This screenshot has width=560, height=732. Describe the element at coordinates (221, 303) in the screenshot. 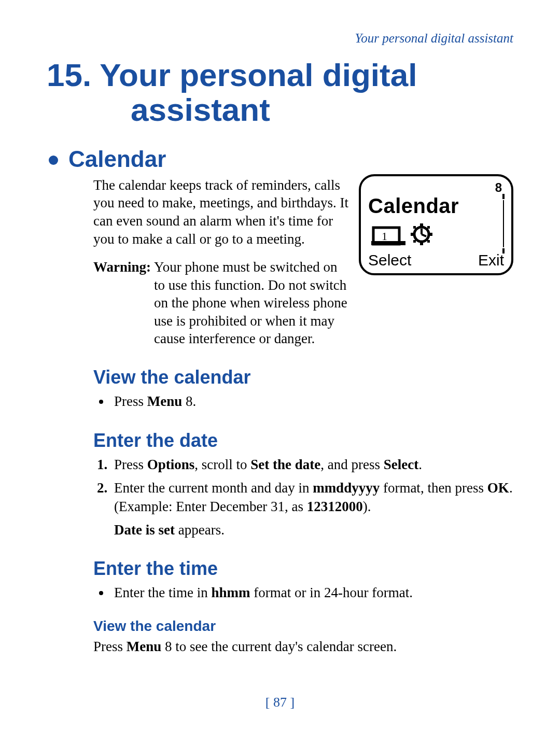

I see `warning-block: Warning: Your phone must be switched on …` at that location.